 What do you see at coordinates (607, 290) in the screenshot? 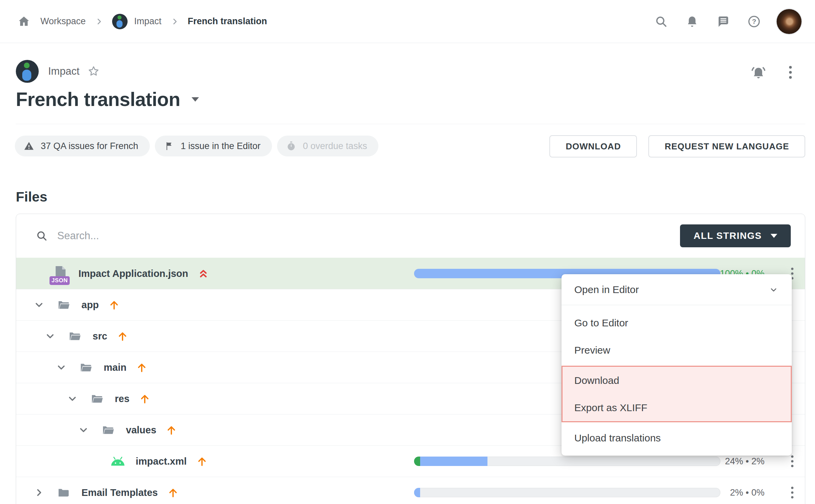
I see `menu-item-label: Open in Editor` at bounding box center [607, 290].